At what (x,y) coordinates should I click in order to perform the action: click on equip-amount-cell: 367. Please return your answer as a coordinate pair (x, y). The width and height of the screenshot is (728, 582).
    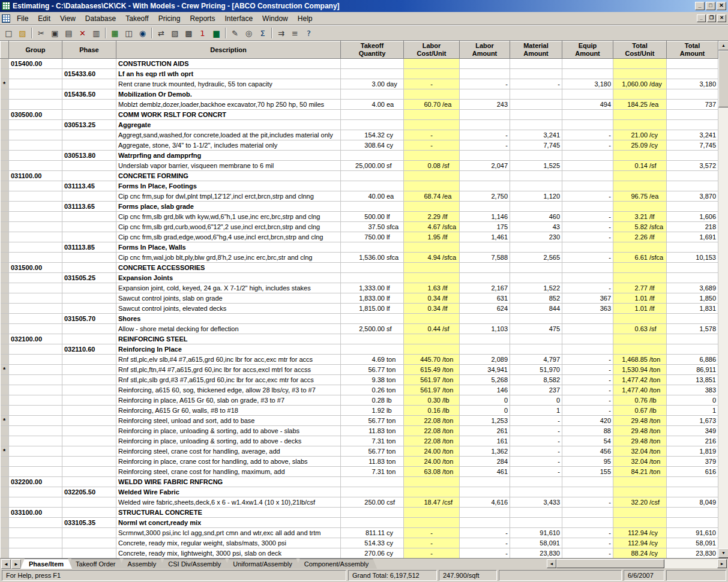
    Looking at the image, I should click on (588, 299).